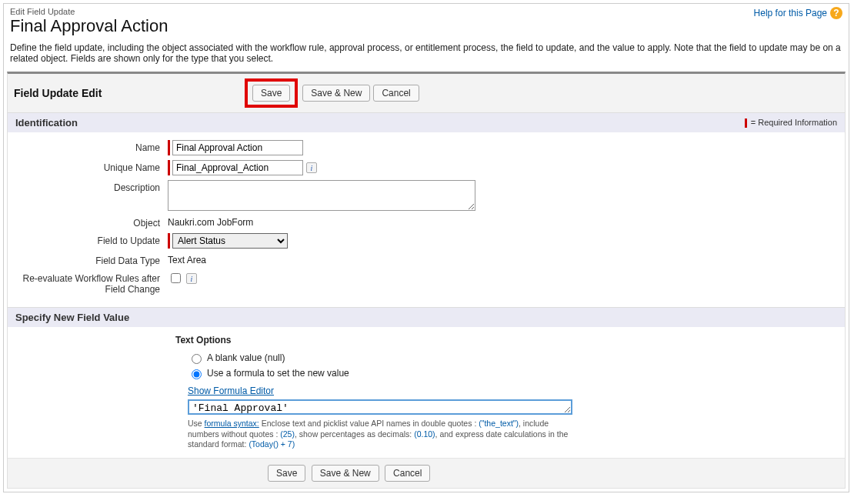 Image resolution: width=854 pixels, height=504 pixels. Describe the element at coordinates (91, 146) in the screenshot. I see `name-label: Name` at that location.